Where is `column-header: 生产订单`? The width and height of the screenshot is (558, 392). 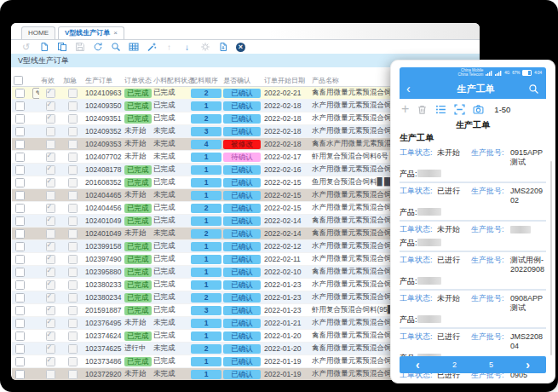
column-header: 生产订单 is located at coordinates (103, 81).